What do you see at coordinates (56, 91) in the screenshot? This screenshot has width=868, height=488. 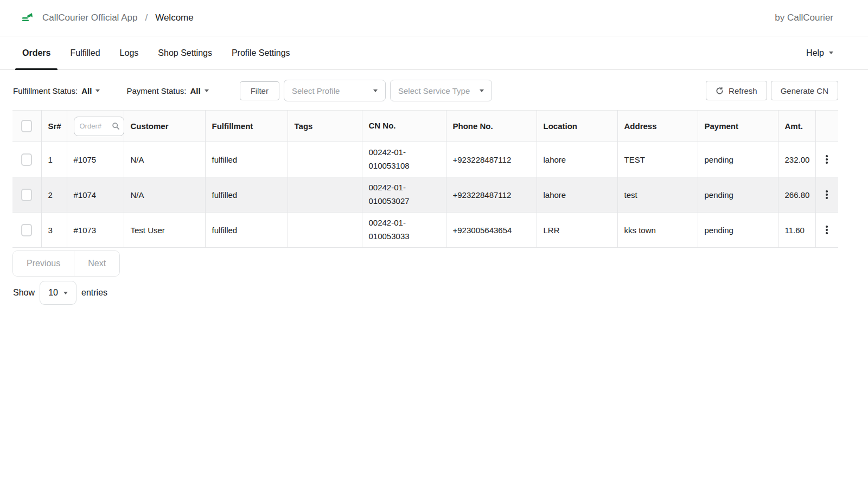 I see `fulfillment-status-filter: Fulfillment Status: All` at bounding box center [56, 91].